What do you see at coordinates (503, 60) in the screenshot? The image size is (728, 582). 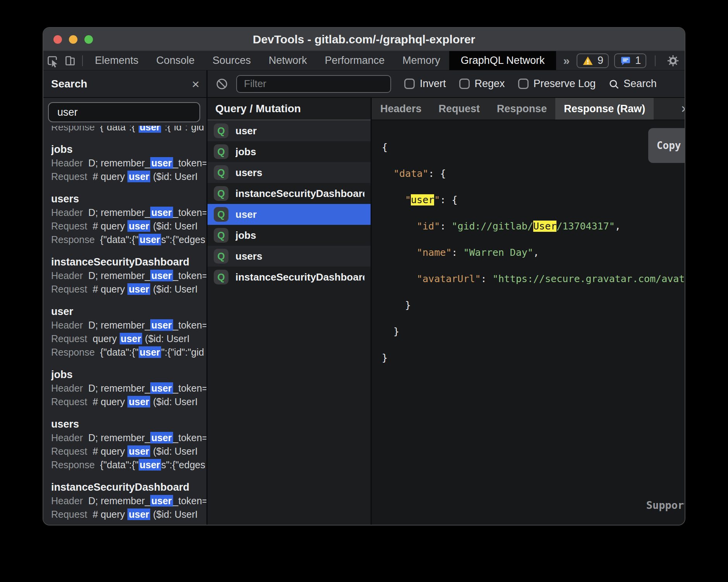 I see `tab-graphql-network: GraphQL Network` at bounding box center [503, 60].